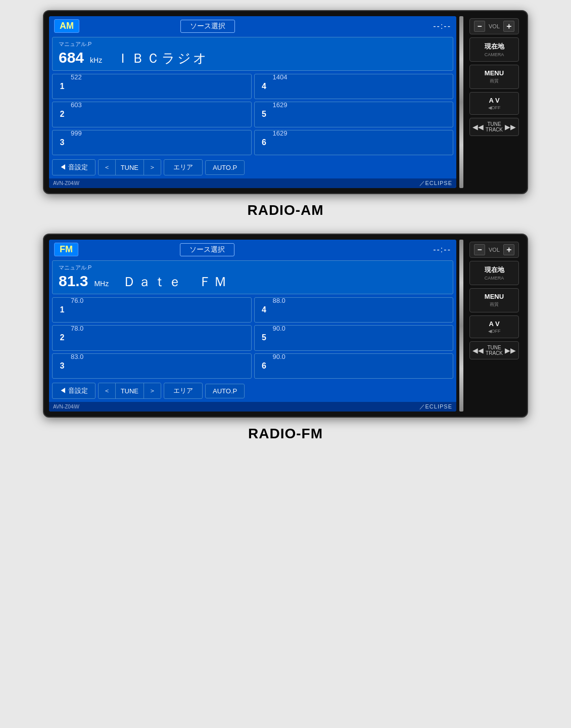 The image size is (571, 728). What do you see at coordinates (279, 329) in the screenshot?
I see `fm-preset-5-freq: 90.0` at bounding box center [279, 329].